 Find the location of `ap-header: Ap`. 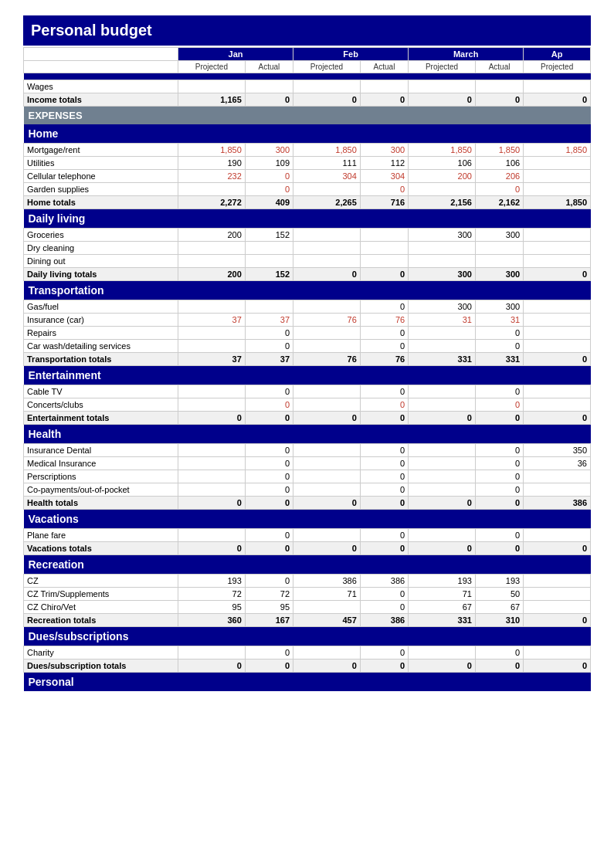

ap-header: Ap is located at coordinates (558, 54).